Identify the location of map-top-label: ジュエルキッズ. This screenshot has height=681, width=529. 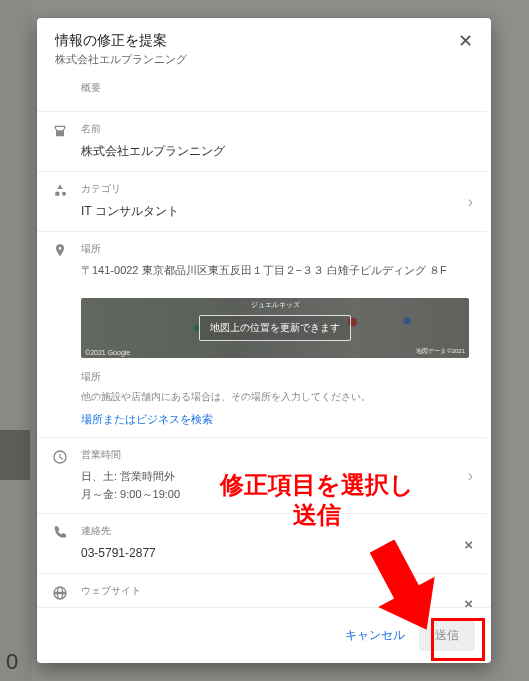
(276, 305).